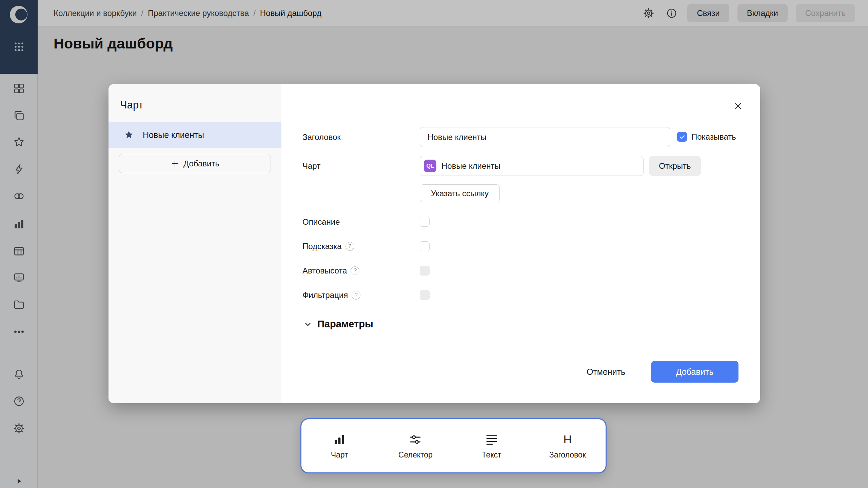  Describe the element at coordinates (695, 372) in the screenshot. I see `add-widget-button: Добавить` at that location.